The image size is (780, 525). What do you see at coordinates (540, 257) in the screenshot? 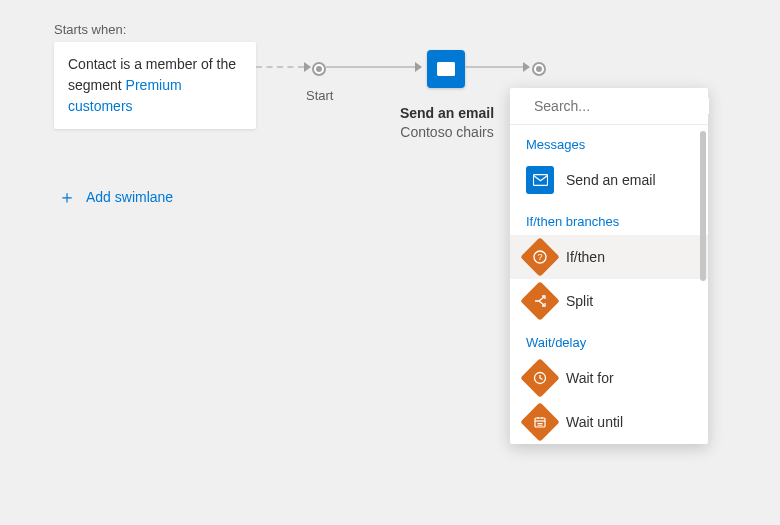
I see `question-icon: ?` at bounding box center [540, 257].